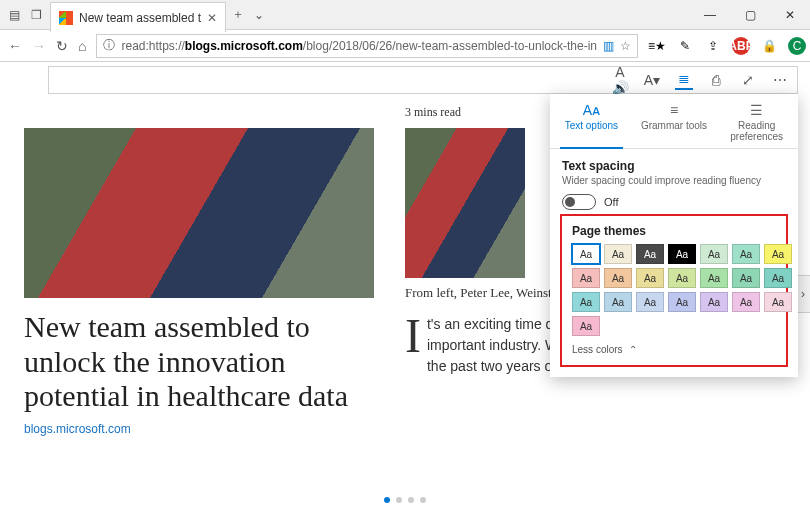 The height and width of the screenshot is (511, 810). I want to click on reading-view-icon: ▥, so click(608, 46).